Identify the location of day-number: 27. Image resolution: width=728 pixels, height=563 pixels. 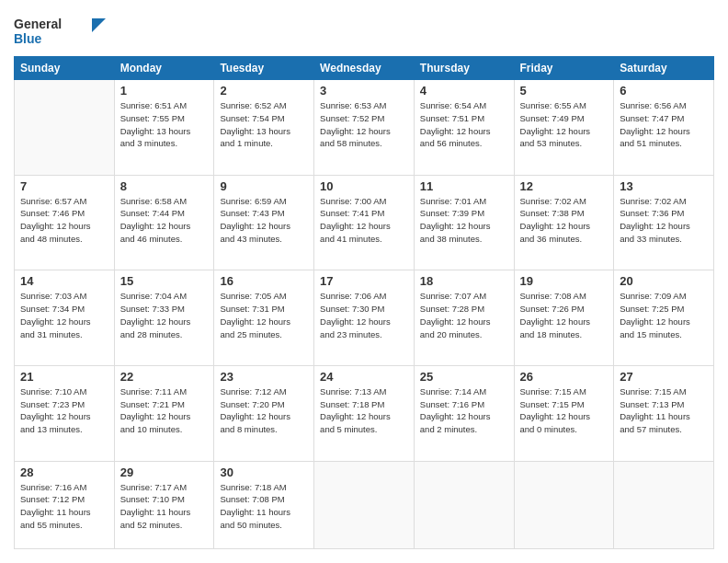
(664, 377).